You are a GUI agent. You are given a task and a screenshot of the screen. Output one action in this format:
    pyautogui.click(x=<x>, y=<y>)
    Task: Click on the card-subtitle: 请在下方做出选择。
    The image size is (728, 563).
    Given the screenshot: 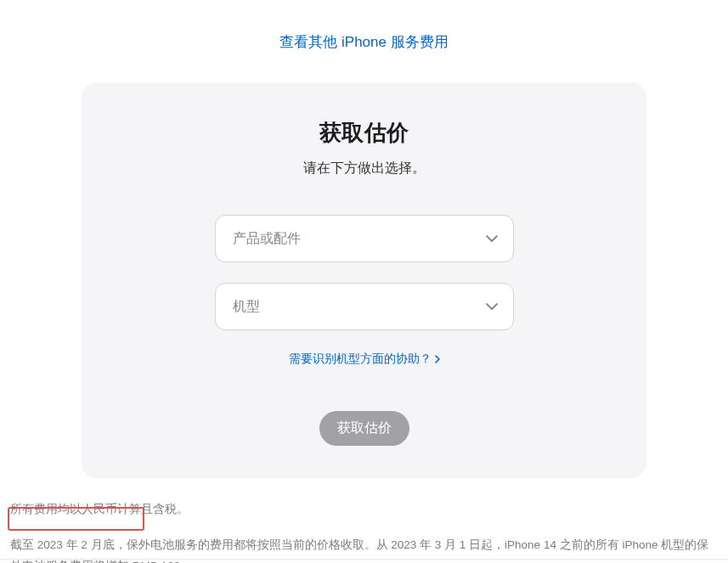 What is the action you would take?
    pyautogui.click(x=364, y=168)
    